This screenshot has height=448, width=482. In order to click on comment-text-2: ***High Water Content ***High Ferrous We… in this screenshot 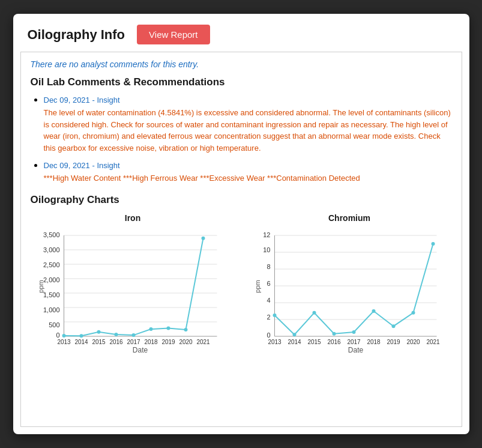, I will do `click(202, 178)`.